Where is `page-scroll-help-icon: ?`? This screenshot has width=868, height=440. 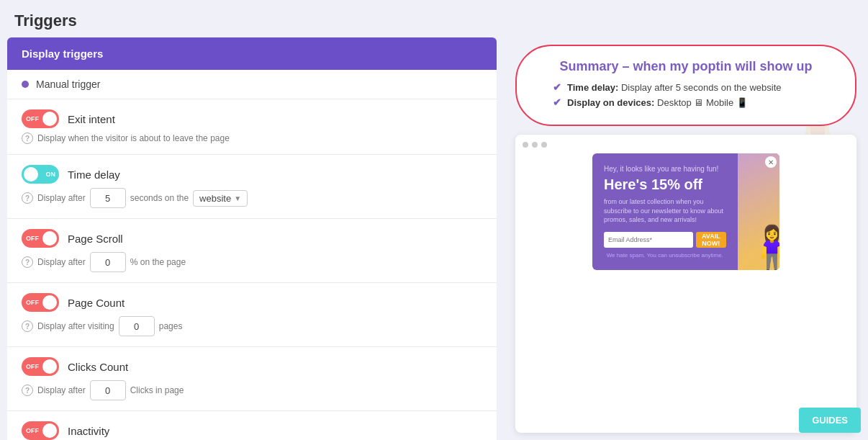
page-scroll-help-icon: ? is located at coordinates (27, 262).